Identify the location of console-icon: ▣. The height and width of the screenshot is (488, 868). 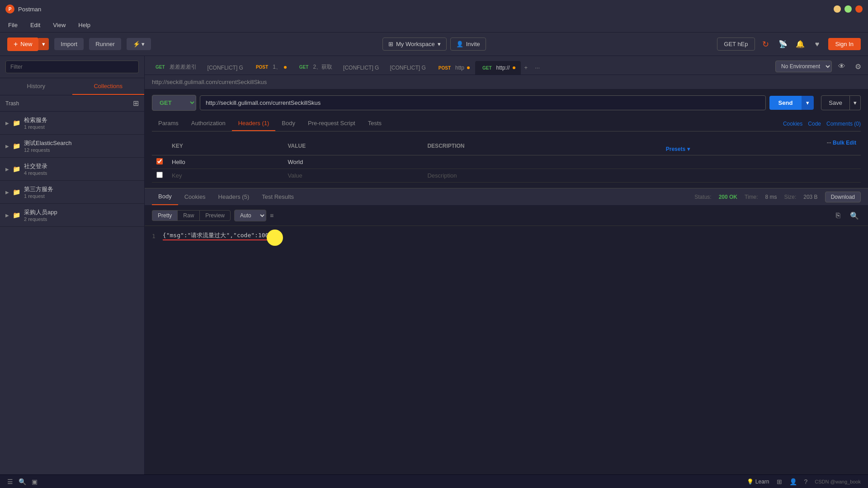
(34, 482).